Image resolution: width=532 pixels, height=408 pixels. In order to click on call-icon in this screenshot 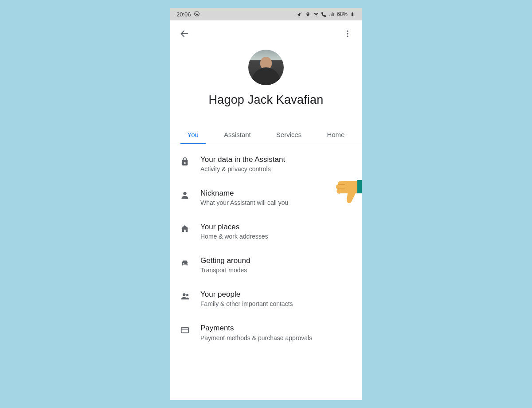, I will do `click(324, 14)`.